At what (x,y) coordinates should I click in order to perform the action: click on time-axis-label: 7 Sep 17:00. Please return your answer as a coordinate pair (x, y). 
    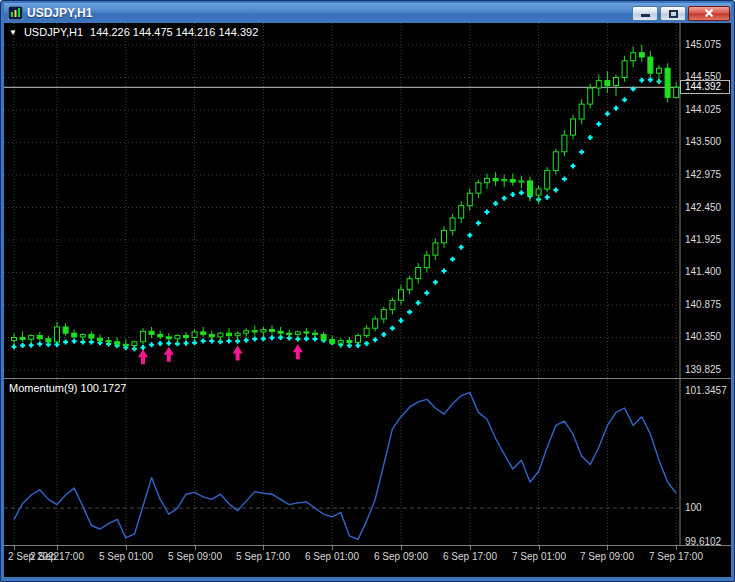
    Looking at the image, I should click on (676, 556).